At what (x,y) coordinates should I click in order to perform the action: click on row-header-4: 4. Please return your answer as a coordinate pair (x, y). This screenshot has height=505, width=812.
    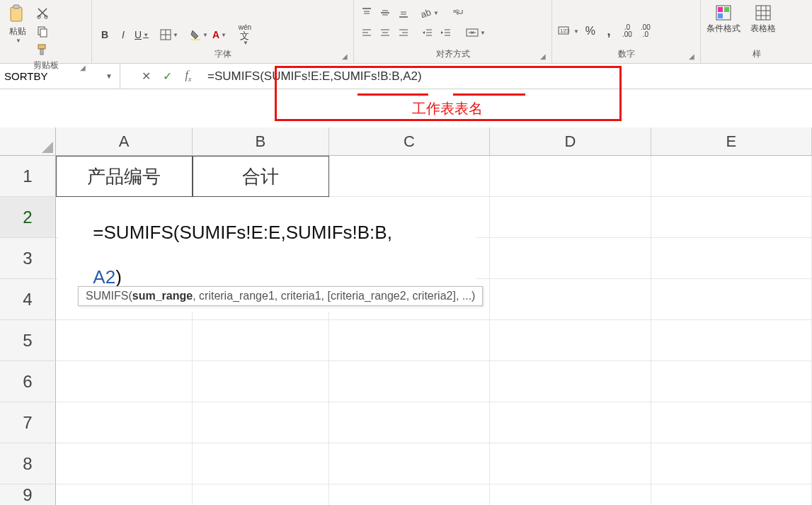
    Looking at the image, I should click on (28, 300).